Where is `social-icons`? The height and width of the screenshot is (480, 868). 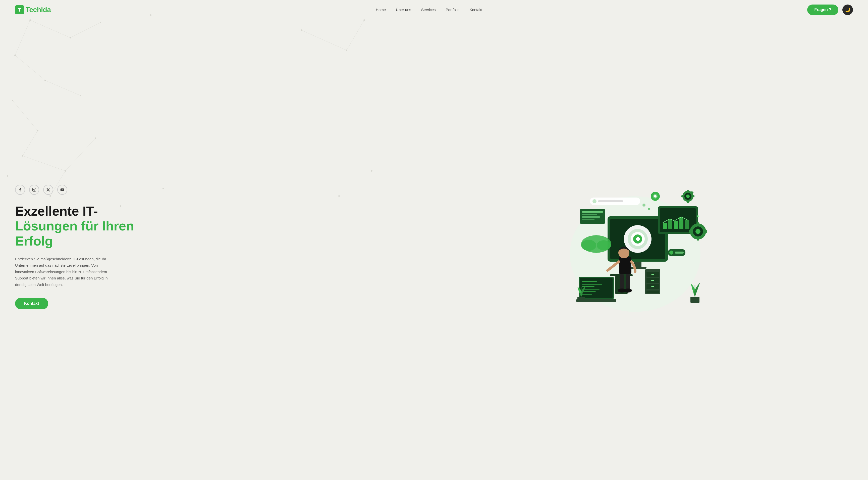 social-icons is located at coordinates (204, 190).